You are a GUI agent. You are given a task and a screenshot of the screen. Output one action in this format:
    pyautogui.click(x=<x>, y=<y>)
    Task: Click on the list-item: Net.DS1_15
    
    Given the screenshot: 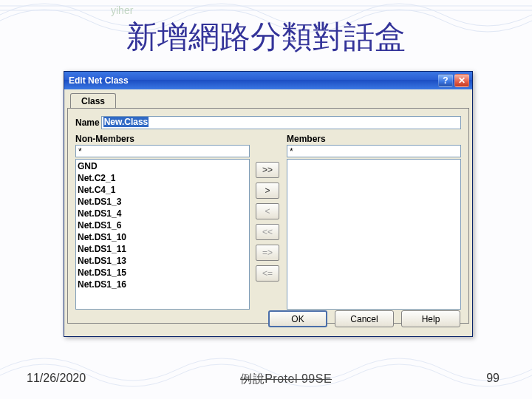 What is the action you would take?
    pyautogui.click(x=163, y=273)
    